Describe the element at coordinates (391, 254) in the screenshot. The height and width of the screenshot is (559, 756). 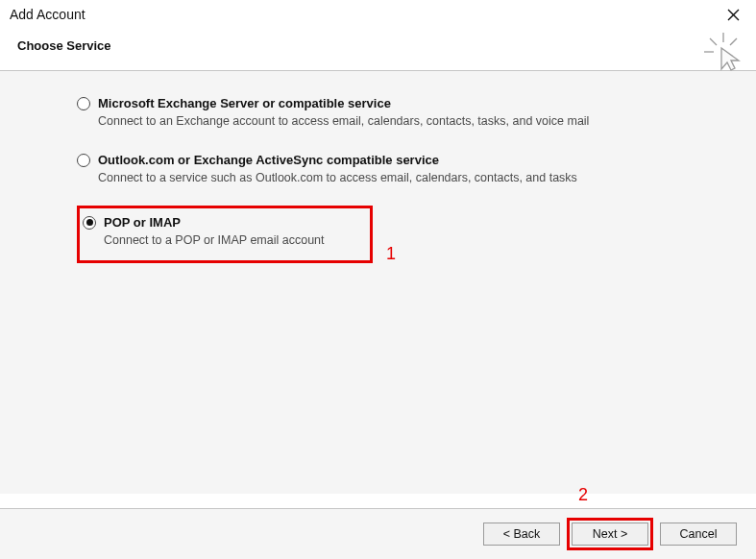
I see `annotation-number-1: 1` at that location.